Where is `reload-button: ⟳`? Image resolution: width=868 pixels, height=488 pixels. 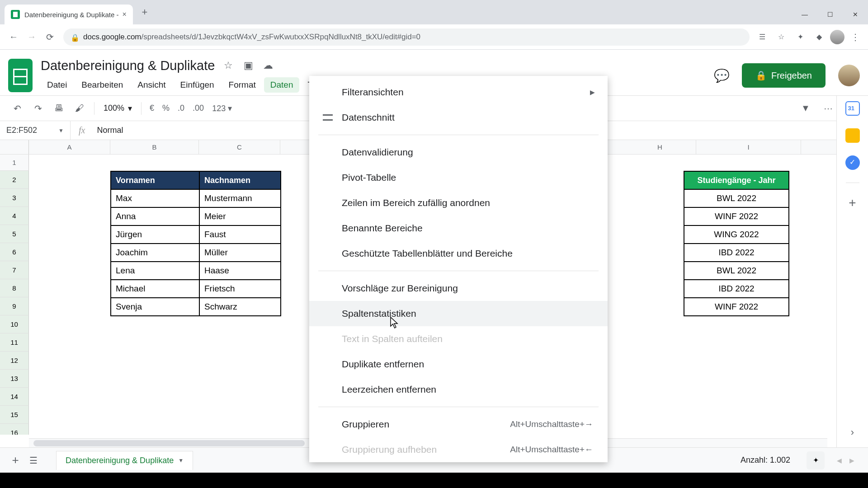 reload-button: ⟳ is located at coordinates (50, 37).